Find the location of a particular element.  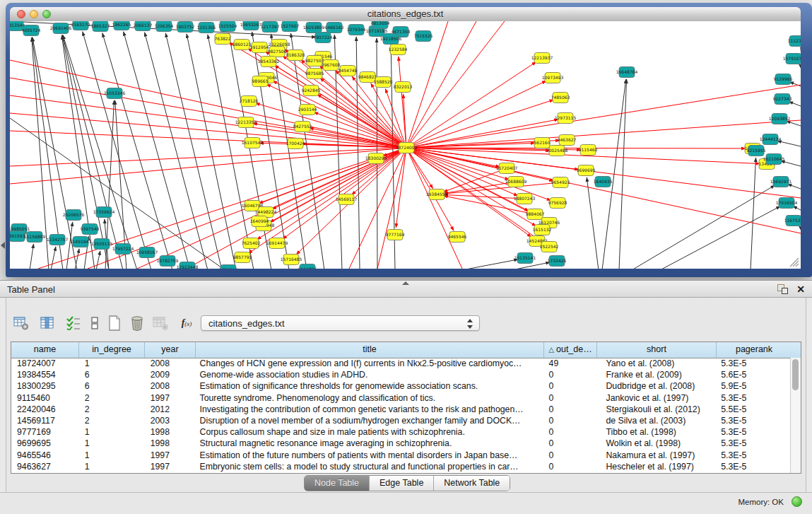

graph-node: 12342757 is located at coordinates (58, 240).